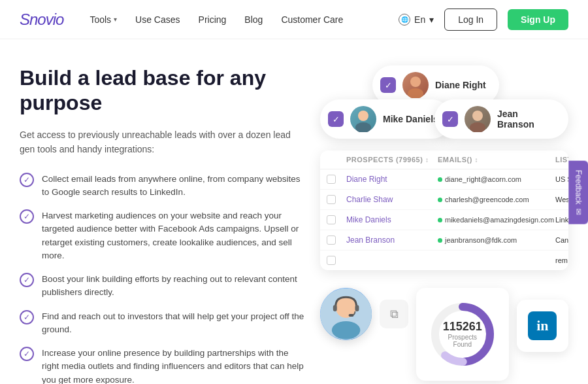 The image size is (588, 384). Describe the element at coordinates (174, 323) in the screenshot. I see `feature-text-4: Find and reach out to investors that wil…` at that location.